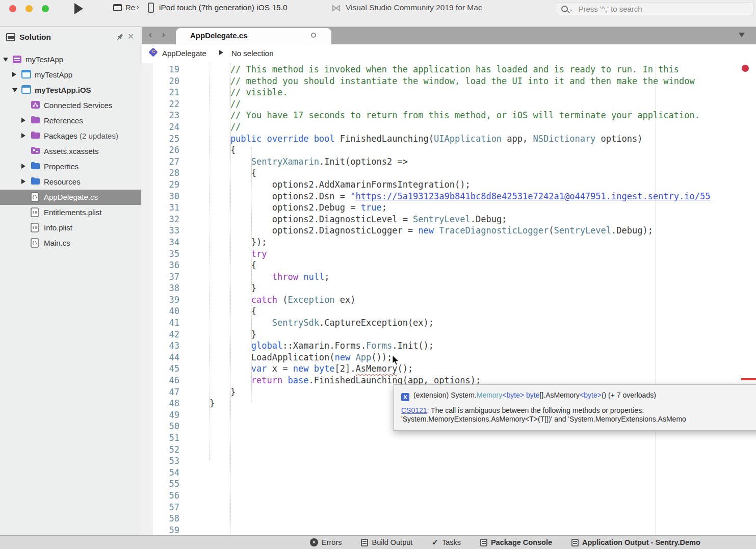 Image resolution: width=756 pixels, height=549 pixels. I want to click on pad-button-package-console: Package Console, so click(516, 542).